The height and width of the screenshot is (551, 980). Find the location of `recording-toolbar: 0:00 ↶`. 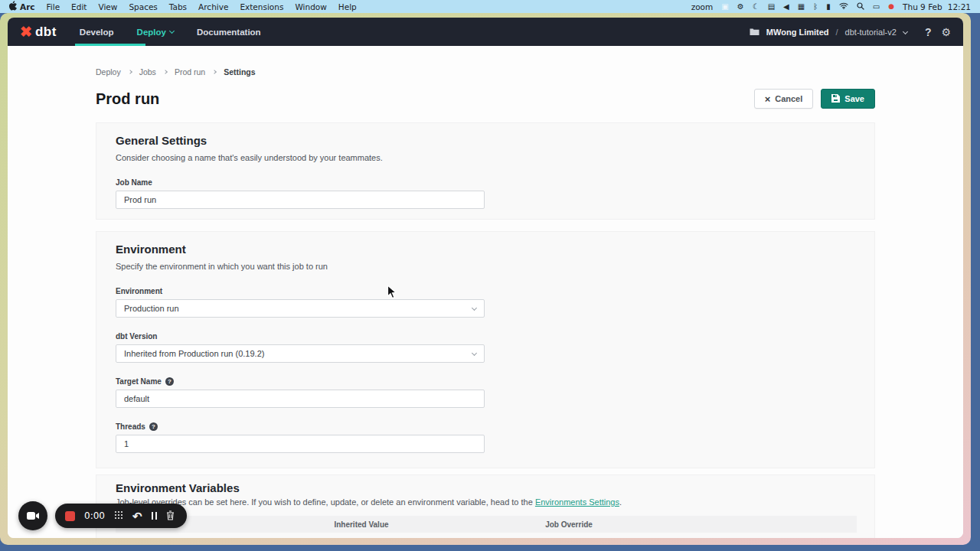

recording-toolbar: 0:00 ↶ is located at coordinates (121, 516).